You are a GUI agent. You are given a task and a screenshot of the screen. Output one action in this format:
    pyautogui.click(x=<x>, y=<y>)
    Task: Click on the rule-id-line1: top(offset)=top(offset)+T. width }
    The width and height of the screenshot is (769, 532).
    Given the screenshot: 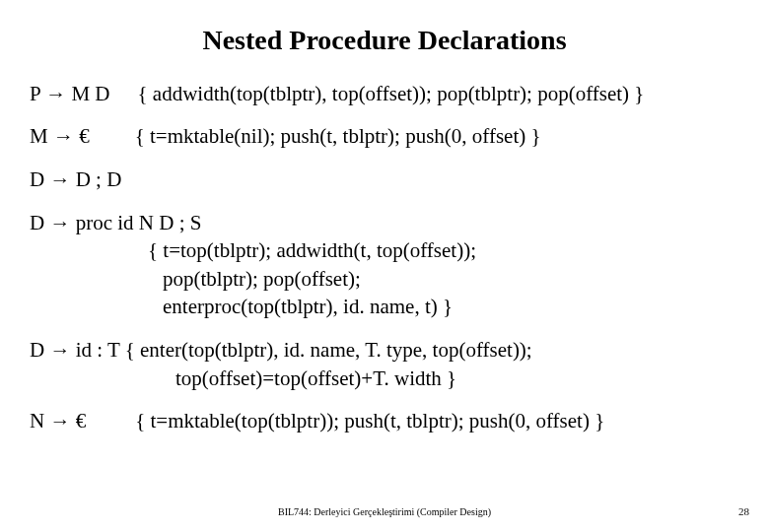 What is the action you would take?
    pyautogui.click(x=384, y=378)
    